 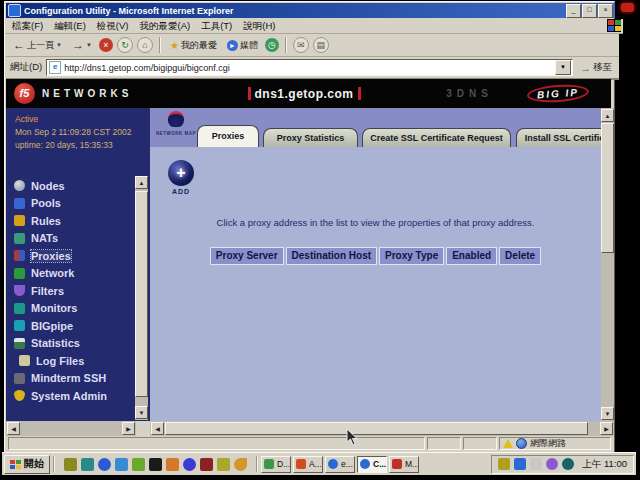 I want to click on sidebar-item-proxies: Proxies, so click(x=60, y=256).